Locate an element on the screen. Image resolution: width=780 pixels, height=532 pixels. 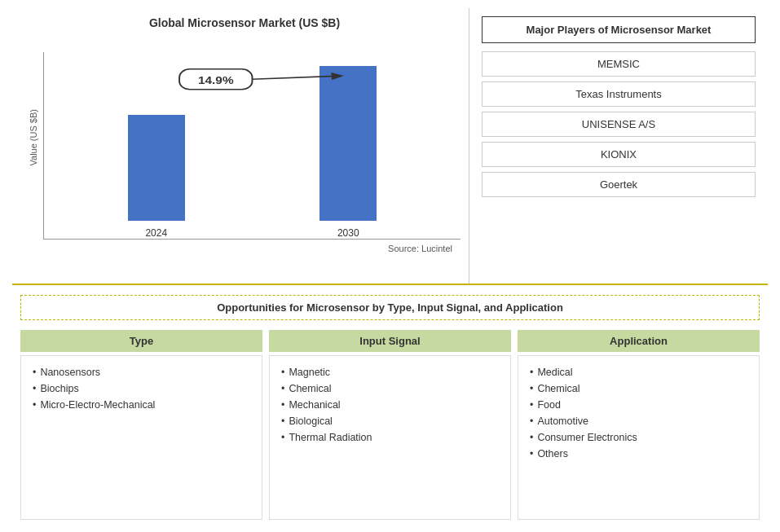
app-item-5: • Consumer Electronics is located at coordinates (639, 437).